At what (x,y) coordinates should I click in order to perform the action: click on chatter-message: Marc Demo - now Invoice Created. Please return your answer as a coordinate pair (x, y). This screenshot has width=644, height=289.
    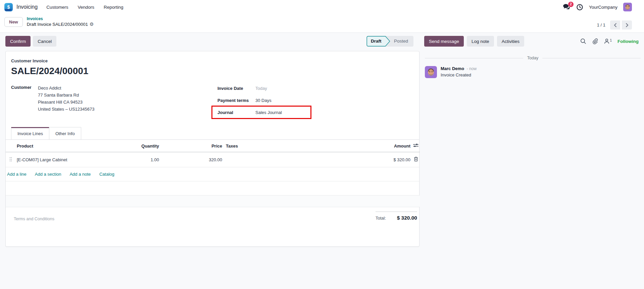
    Looking at the image, I should click on (533, 72).